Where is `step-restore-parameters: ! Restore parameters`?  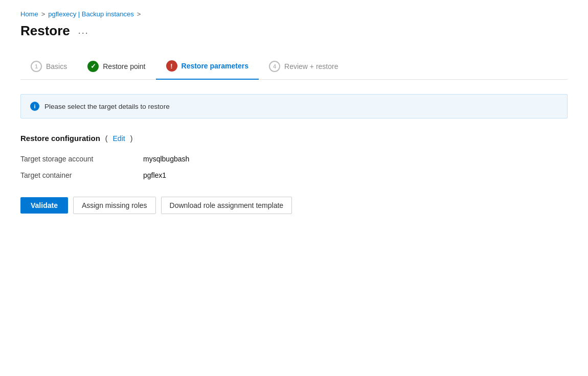 step-restore-parameters: ! Restore parameters is located at coordinates (208, 67).